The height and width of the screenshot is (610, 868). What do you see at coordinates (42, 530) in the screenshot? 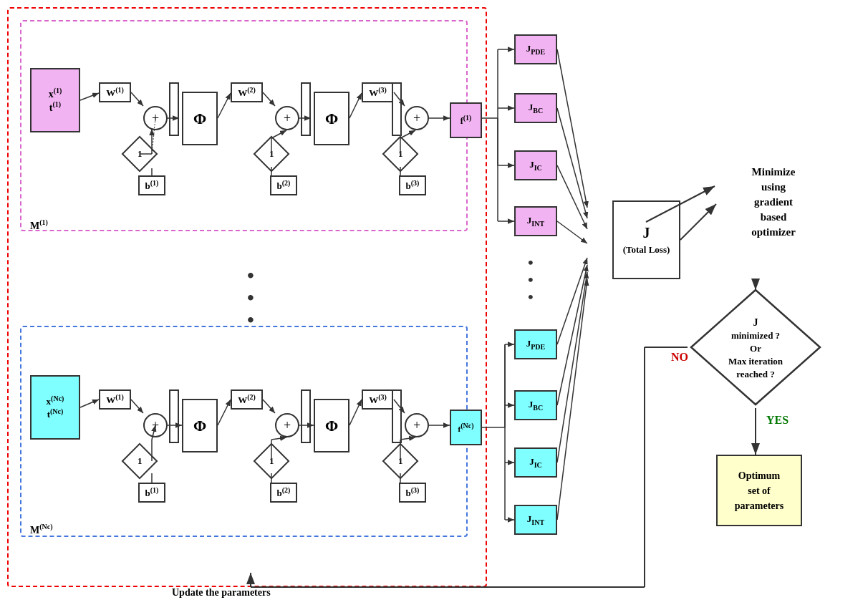
I see `lower-network-label: M(Nc)` at bounding box center [42, 530].